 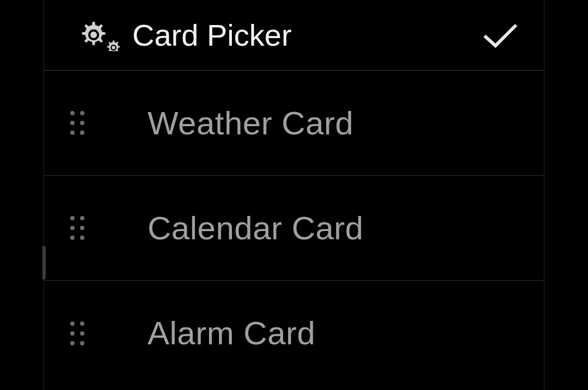 I want to click on settings-gear-icon, so click(x=99, y=35).